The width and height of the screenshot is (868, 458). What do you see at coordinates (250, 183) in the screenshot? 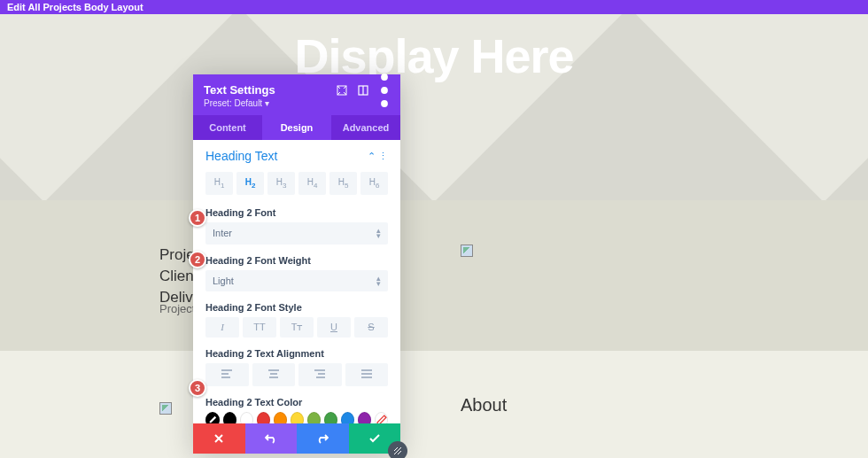
I see `heading-tab-h2: H2` at bounding box center [250, 183].